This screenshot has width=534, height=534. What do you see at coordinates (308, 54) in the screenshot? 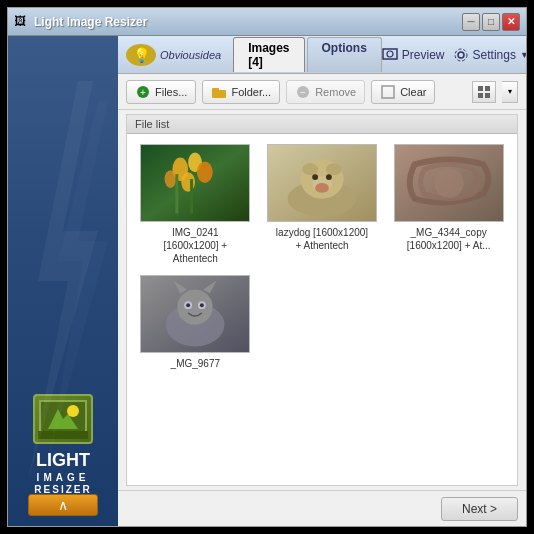
I see `tabs: Images [4] Options` at bounding box center [308, 54].